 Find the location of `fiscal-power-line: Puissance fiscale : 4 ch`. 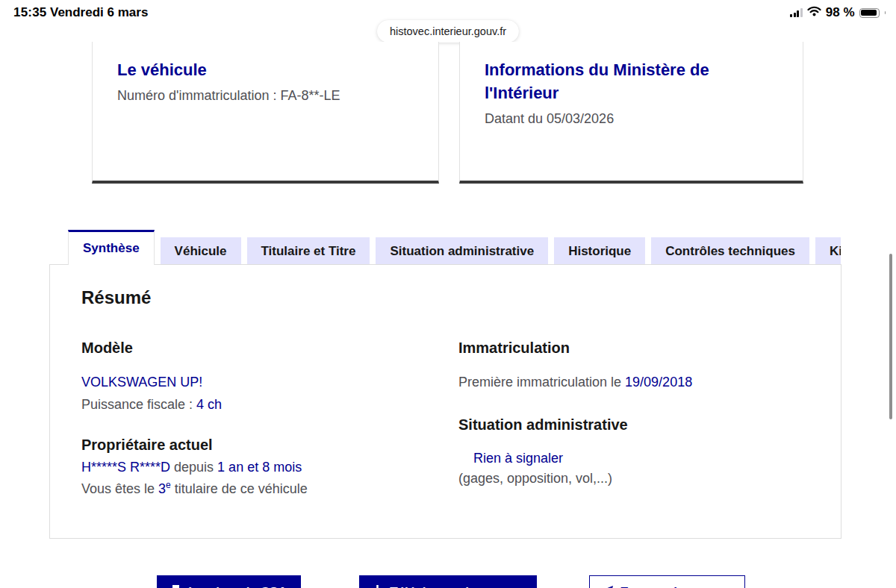

fiscal-power-line: Puissance fiscale : 4 ch is located at coordinates (152, 404).